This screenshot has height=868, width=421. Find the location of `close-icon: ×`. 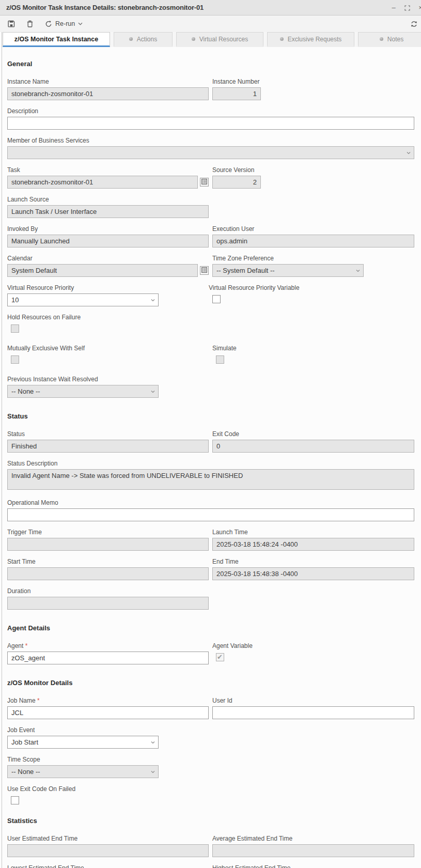

close-icon: × is located at coordinates (419, 8).